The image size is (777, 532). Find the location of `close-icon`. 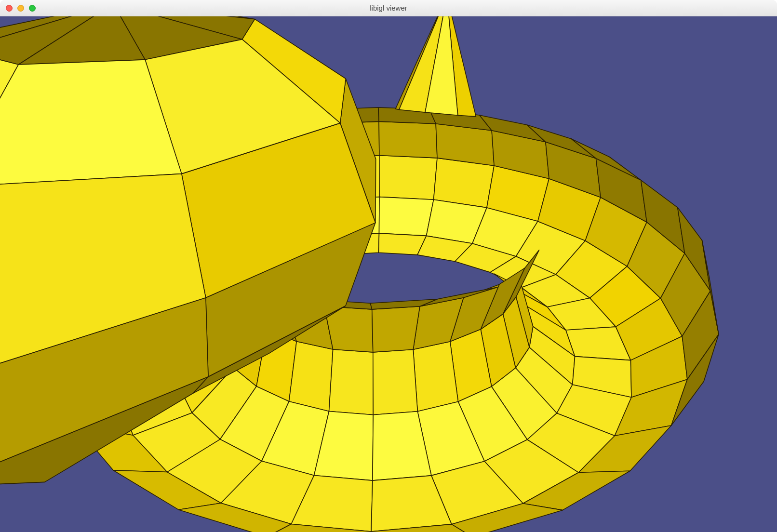

close-icon is located at coordinates (9, 8).